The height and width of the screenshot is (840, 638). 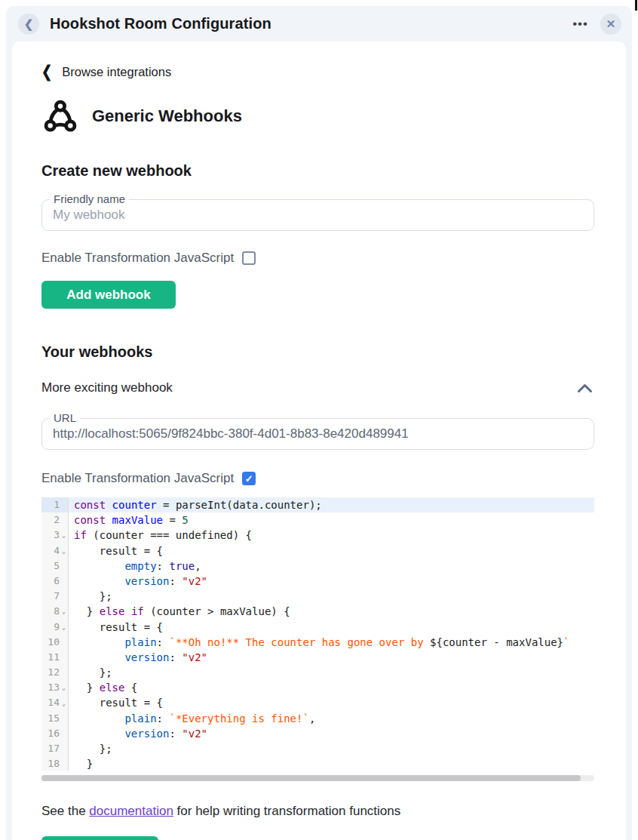 I want to click on line-number-gutter: 5, so click(x=55, y=566).